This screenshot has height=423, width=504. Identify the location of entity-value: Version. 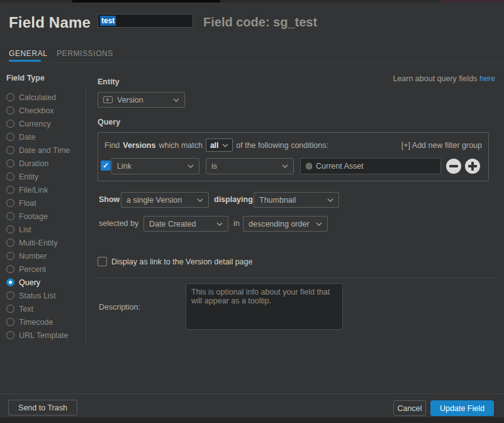
(130, 100).